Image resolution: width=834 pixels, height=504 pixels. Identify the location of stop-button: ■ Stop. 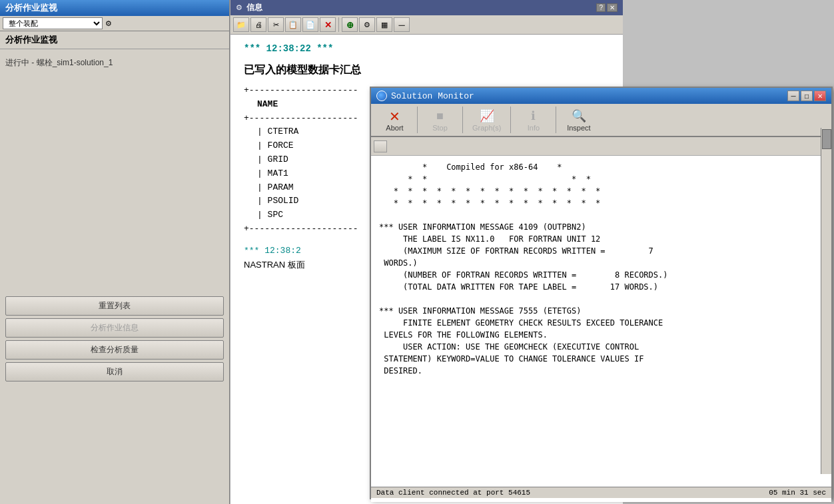
(440, 121).